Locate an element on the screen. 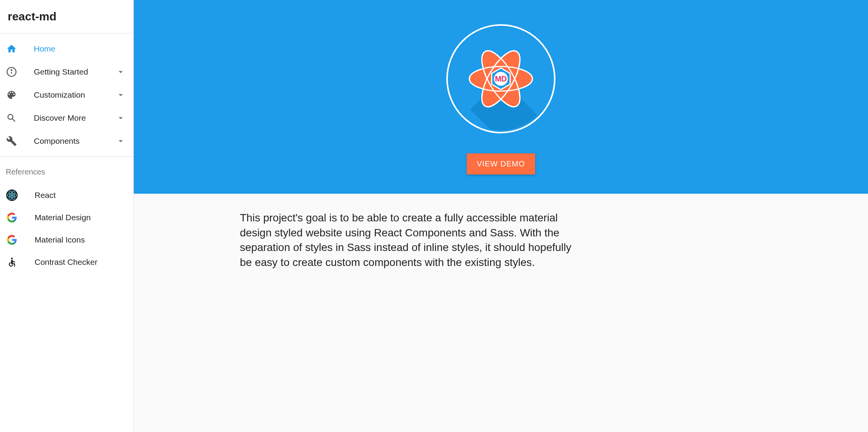  ref-label: React is located at coordinates (45, 195).